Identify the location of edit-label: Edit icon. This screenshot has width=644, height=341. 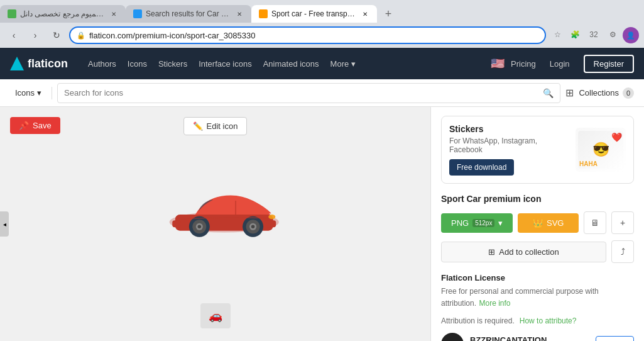
(222, 126).